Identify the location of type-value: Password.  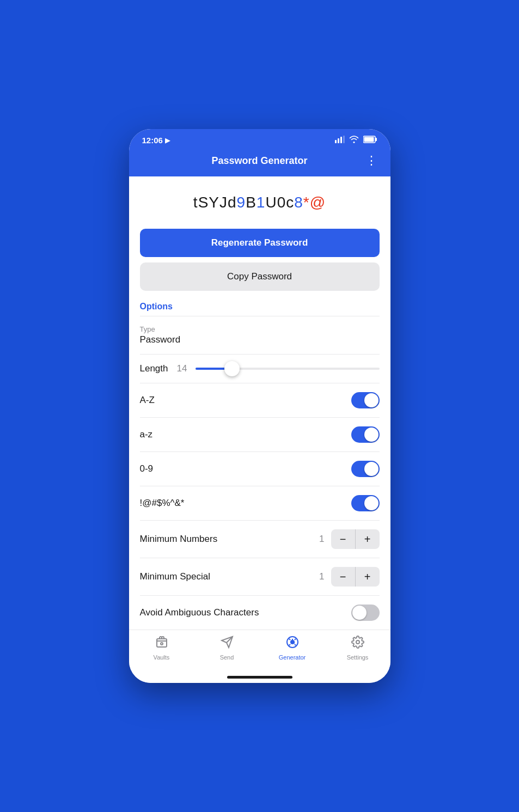
(160, 340).